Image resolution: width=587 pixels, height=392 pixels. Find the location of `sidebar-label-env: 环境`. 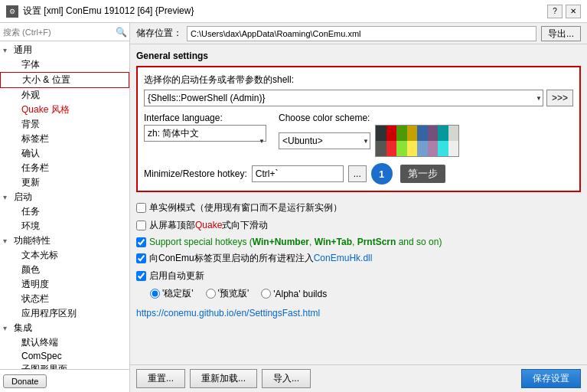

sidebar-label-env: 环境 is located at coordinates (73, 227).